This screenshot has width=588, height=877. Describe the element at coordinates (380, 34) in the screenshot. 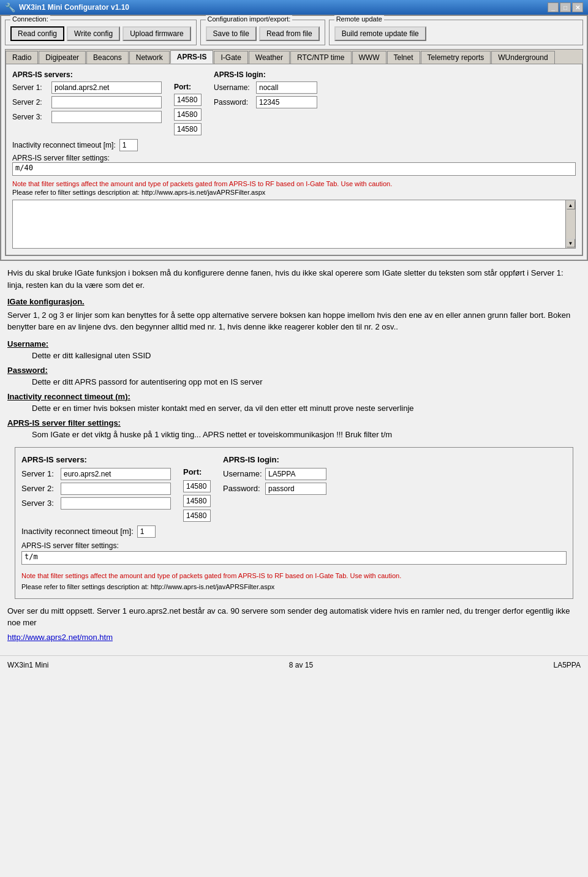

I see `build-remote-update-button: Build remote update file` at that location.